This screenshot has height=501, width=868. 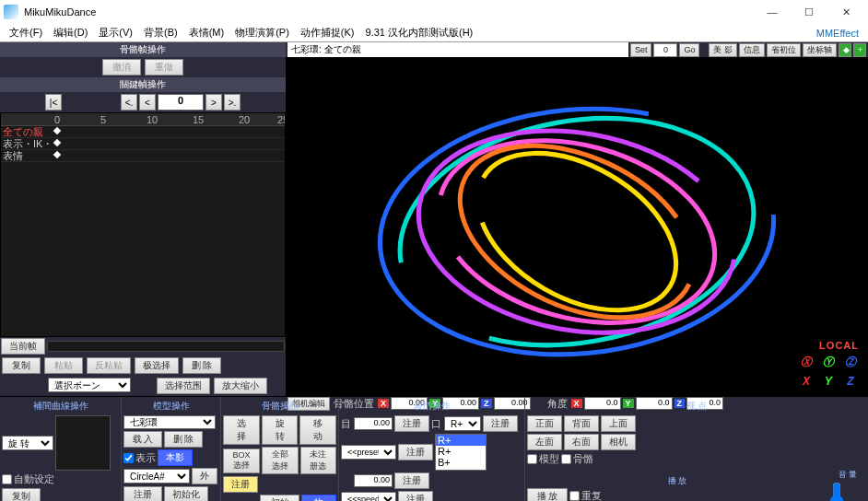 I want to click on circle-select: CircleA#, so click(x=157, y=476).